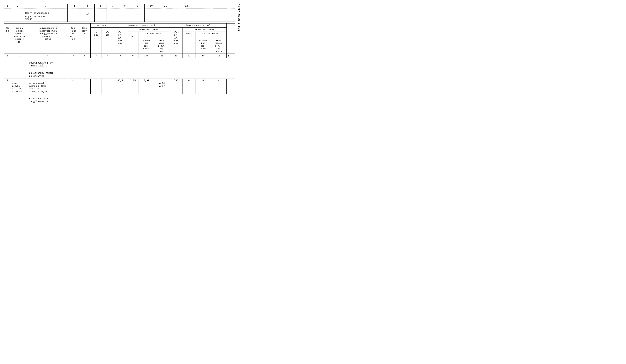  Describe the element at coordinates (48, 38) in the screenshot. I see `header-col3: наименование и характеристика оборудован…` at that location.